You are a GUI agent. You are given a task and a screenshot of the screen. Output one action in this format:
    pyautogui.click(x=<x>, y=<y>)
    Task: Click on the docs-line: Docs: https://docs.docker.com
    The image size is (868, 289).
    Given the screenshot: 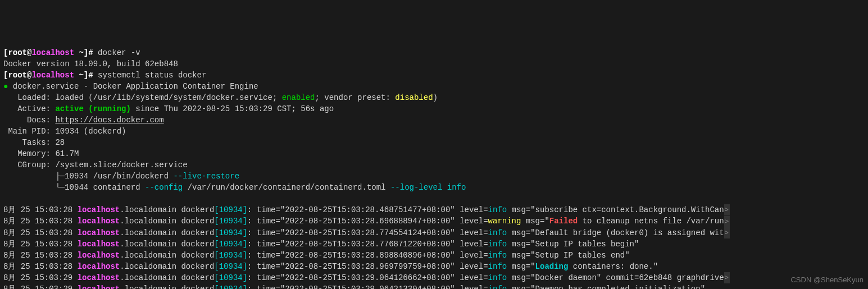 What is the action you would take?
    pyautogui.click(x=84, y=120)
    